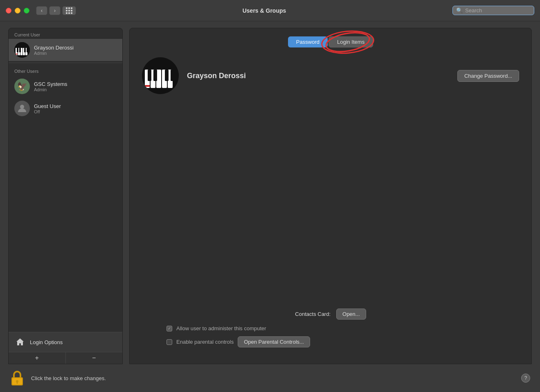  What do you see at coordinates (65, 86) in the screenshot?
I see `user-item-gsc: 🦅 GSC Systems Admin` at bounding box center [65, 86].